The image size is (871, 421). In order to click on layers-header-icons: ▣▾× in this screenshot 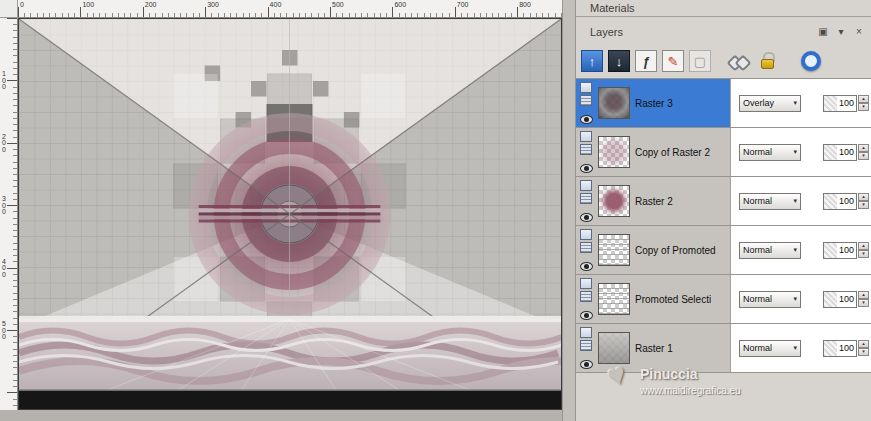, I will do `click(841, 32)`.